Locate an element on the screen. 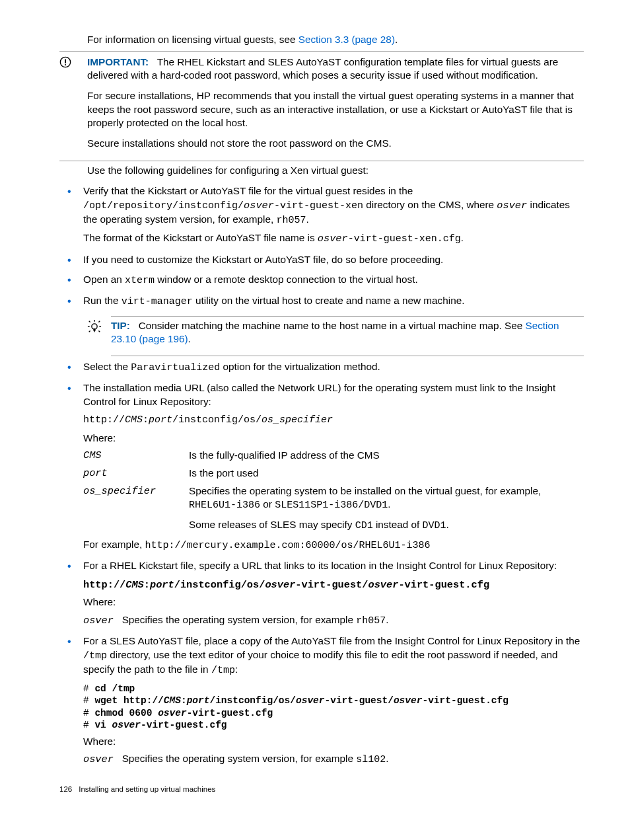  b1-l2-i: osver is located at coordinates (333, 239).